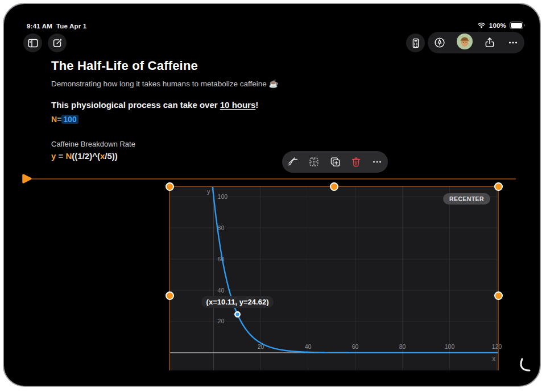 This screenshot has width=546, height=392. I want to click on selection-toolbar, so click(335, 162).